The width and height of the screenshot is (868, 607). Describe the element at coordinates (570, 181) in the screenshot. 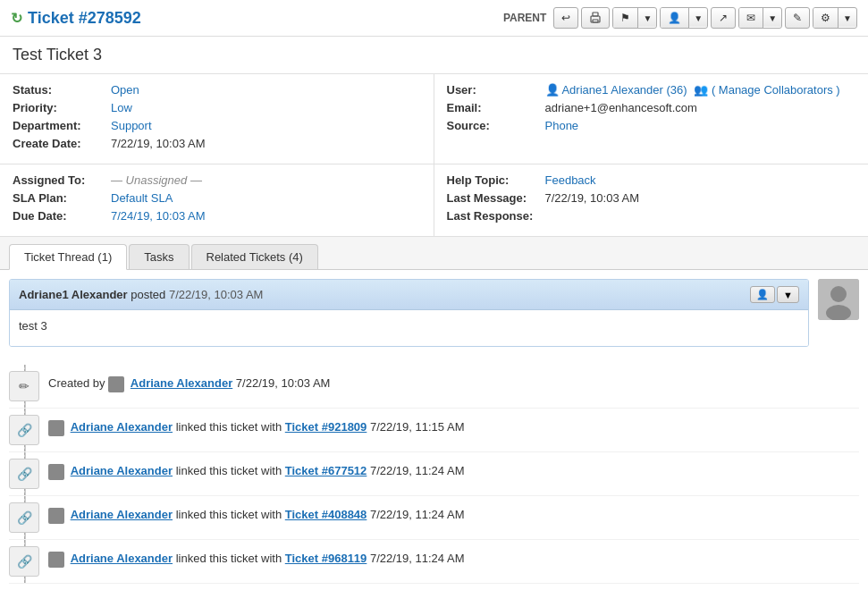

I see `help-topic-link: Feedback` at that location.